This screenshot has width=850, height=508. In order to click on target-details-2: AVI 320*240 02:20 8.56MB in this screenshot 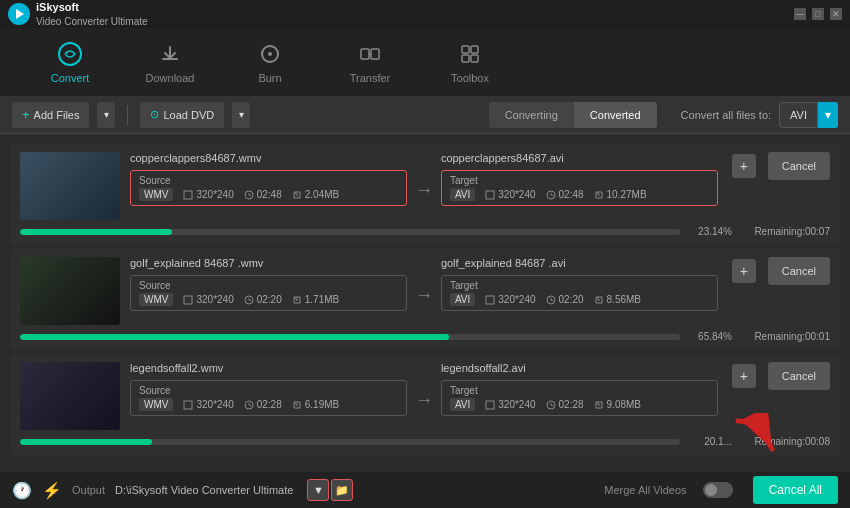, I will do `click(580, 300)`.